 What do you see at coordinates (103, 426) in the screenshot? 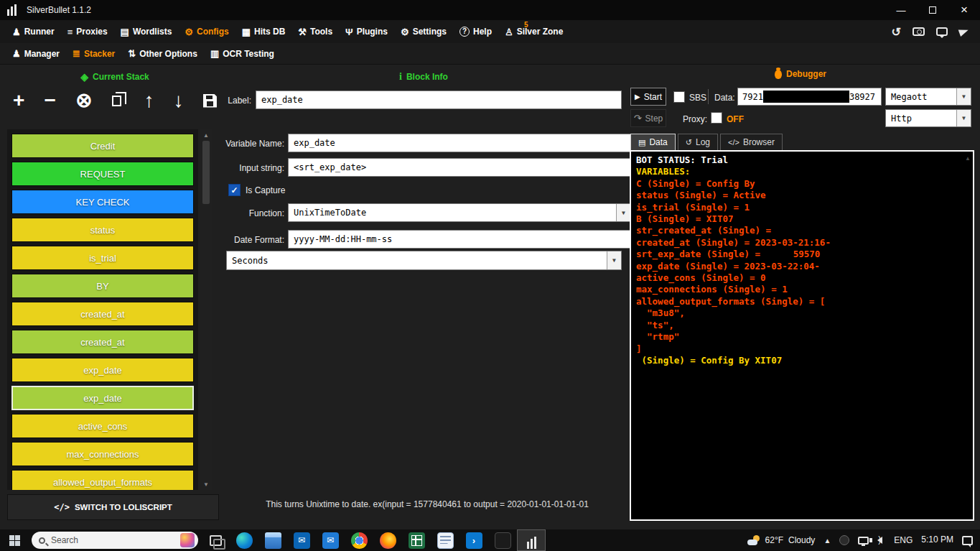
I see `stack-block-active-cons: active_cons` at bounding box center [103, 426].